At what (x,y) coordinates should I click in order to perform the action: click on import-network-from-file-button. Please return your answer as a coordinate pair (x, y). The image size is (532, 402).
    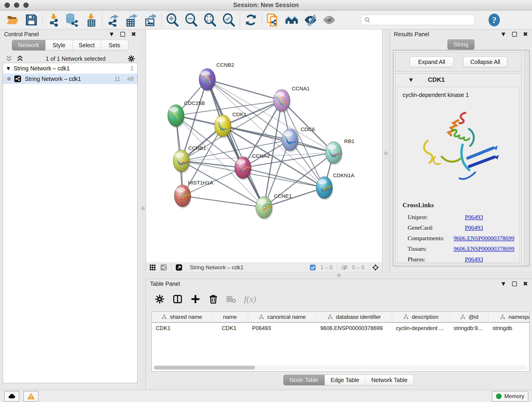
    Looking at the image, I should click on (53, 20).